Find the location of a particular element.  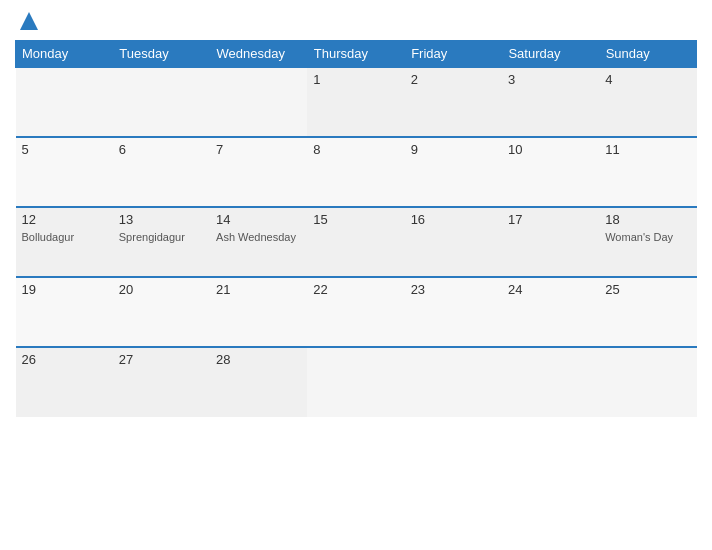

day-number: 15 is located at coordinates (356, 220).